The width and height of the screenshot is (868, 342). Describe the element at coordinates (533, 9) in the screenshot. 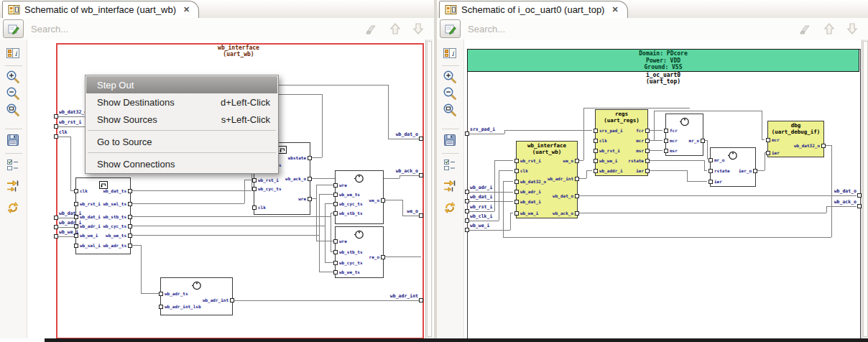

I see `tab-schematic-i-oc-uart0: Schematic of i_oc_uart0 (uart_top) ✕` at that location.